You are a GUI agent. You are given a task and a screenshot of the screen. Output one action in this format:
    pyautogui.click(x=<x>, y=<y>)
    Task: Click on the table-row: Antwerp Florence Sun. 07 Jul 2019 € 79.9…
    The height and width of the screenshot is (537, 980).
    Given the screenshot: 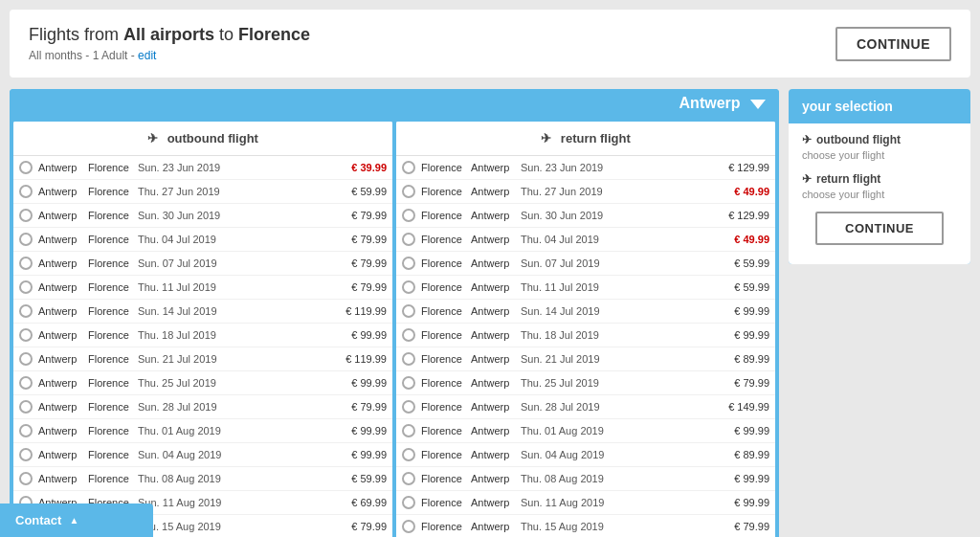 What is the action you would take?
    pyautogui.click(x=203, y=264)
    